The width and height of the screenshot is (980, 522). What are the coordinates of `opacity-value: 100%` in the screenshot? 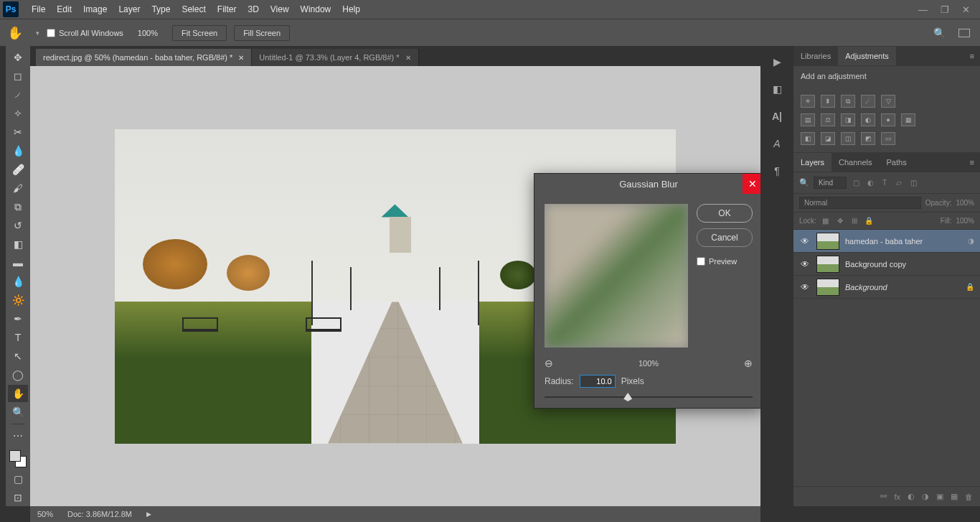 It's located at (965, 202).